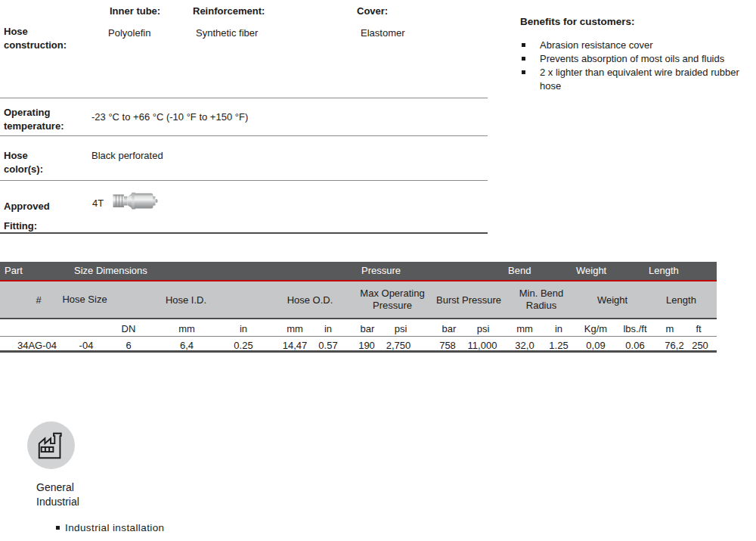 The image size is (756, 541). What do you see at coordinates (612, 300) in the screenshot?
I see `subheader-weight: Weight` at bounding box center [612, 300].